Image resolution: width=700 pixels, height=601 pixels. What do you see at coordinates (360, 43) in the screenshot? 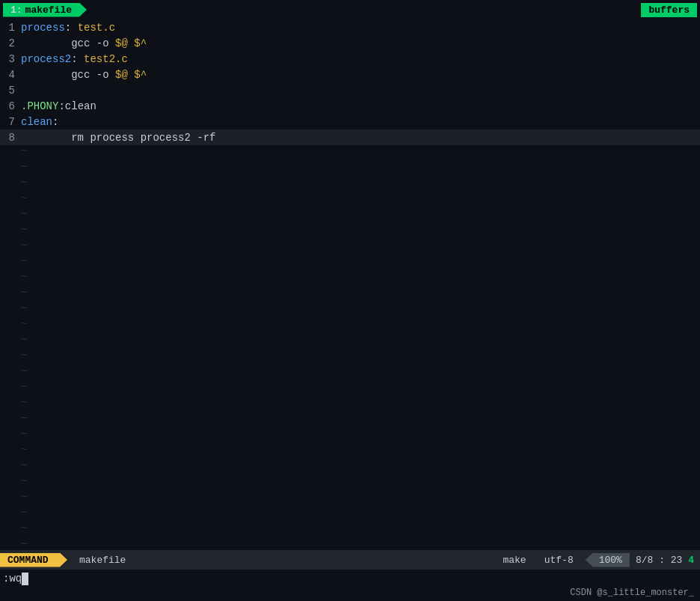
I see `line-content: gcc -o $@ $^` at bounding box center [360, 43].